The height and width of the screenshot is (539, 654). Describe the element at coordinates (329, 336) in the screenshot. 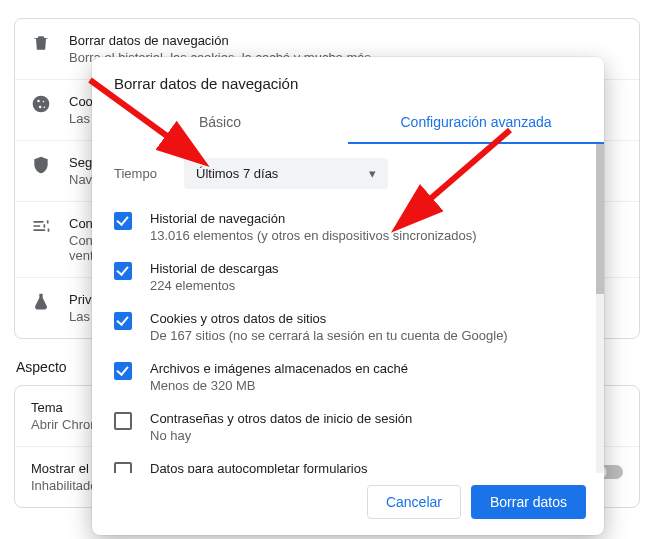

I see `item-sub: De 167 sitios (no se cerrará la sesión e…` at that location.